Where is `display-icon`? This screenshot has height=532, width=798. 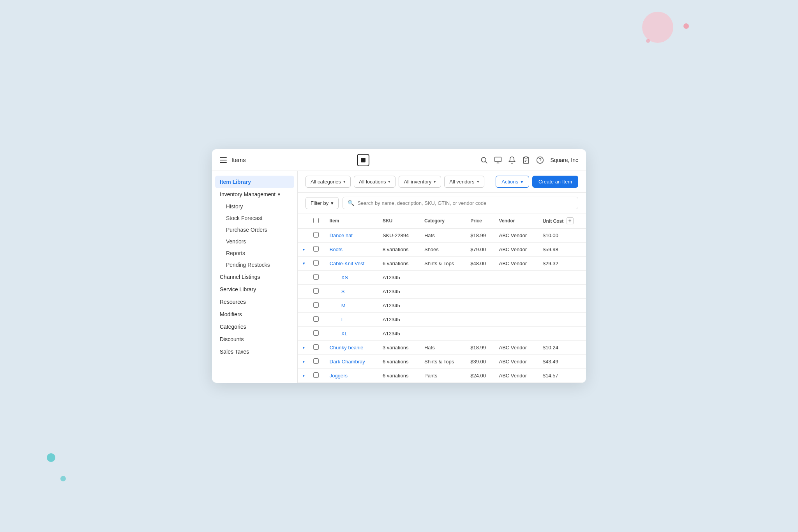
display-icon is located at coordinates (498, 160).